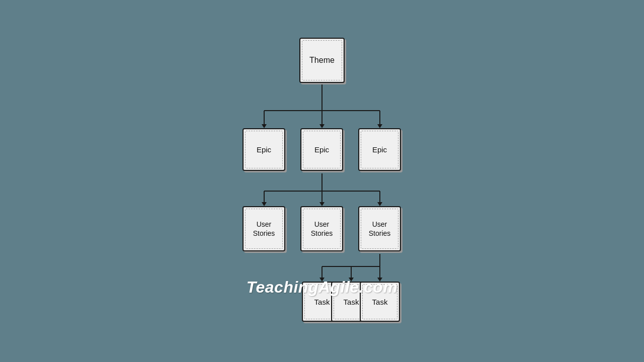 This screenshot has height=362, width=644. What do you see at coordinates (322, 60) in the screenshot?
I see `theme-label: Theme` at bounding box center [322, 60].